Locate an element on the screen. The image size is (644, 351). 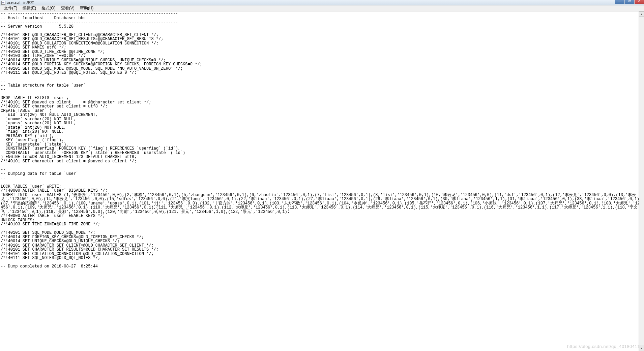
menu-edit: 编辑(E) is located at coordinates (29, 8).